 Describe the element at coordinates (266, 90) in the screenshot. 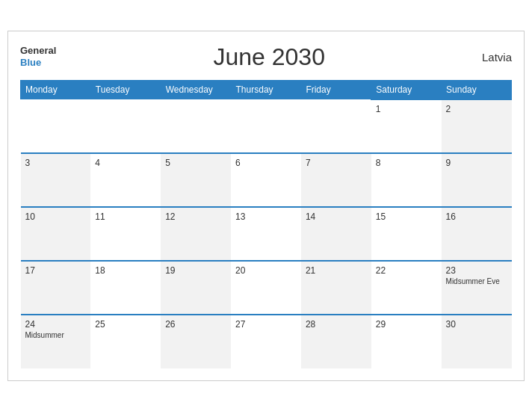

I see `weekday-header: Thursday` at that location.